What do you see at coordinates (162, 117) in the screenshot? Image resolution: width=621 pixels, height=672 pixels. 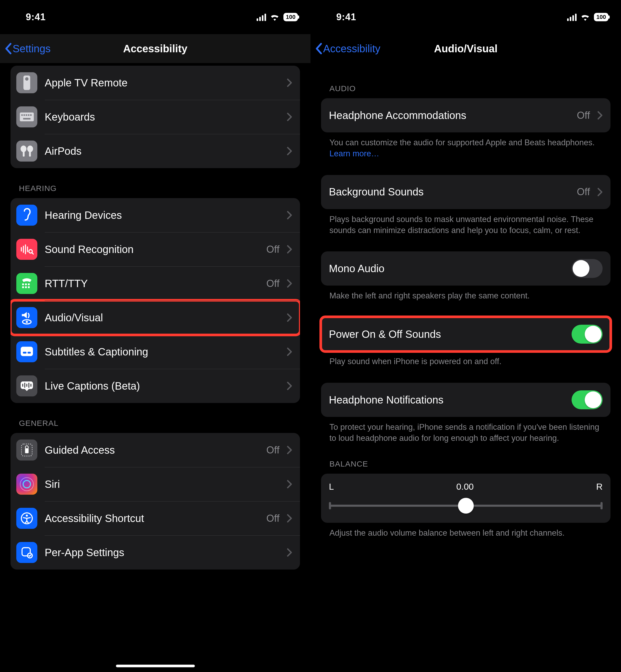 I see `row-label: Keyboards` at bounding box center [162, 117].